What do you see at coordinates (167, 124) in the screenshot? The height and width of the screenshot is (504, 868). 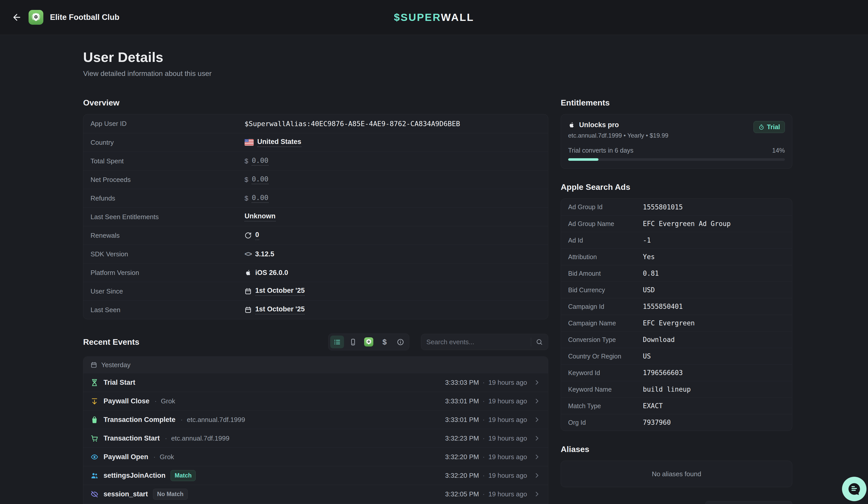 I see `overview-row-label: App User ID` at bounding box center [167, 124].